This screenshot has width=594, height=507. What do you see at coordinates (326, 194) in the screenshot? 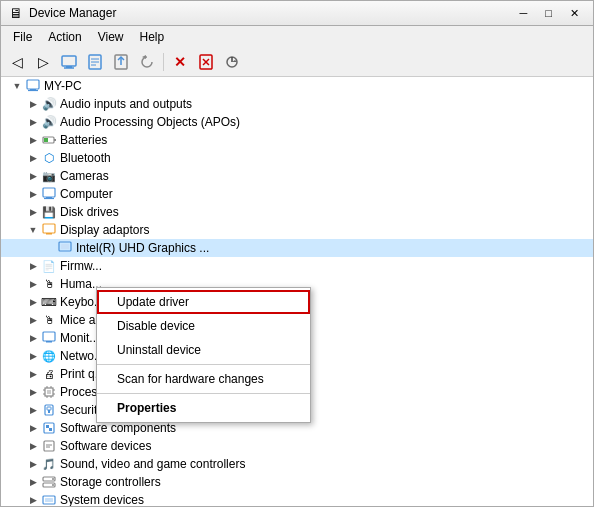
I see `item-label: Computer` at bounding box center [326, 194].